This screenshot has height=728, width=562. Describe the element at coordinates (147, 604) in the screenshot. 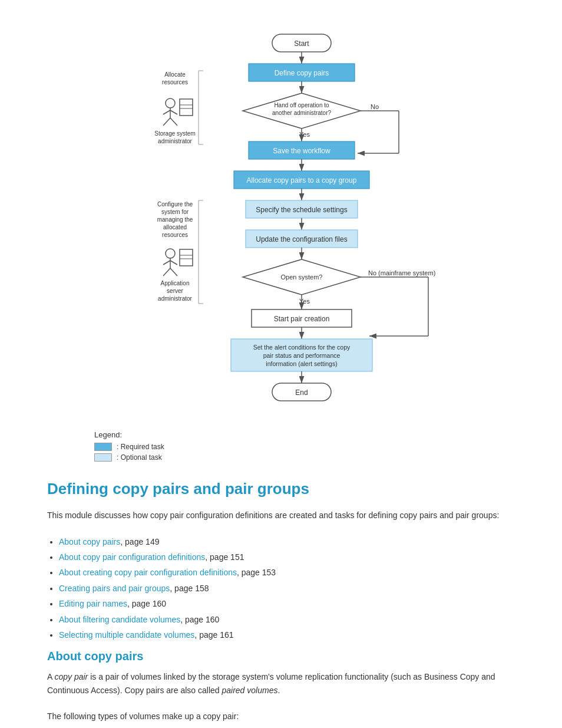

I see `link-suffix-4: , page 160` at that location.